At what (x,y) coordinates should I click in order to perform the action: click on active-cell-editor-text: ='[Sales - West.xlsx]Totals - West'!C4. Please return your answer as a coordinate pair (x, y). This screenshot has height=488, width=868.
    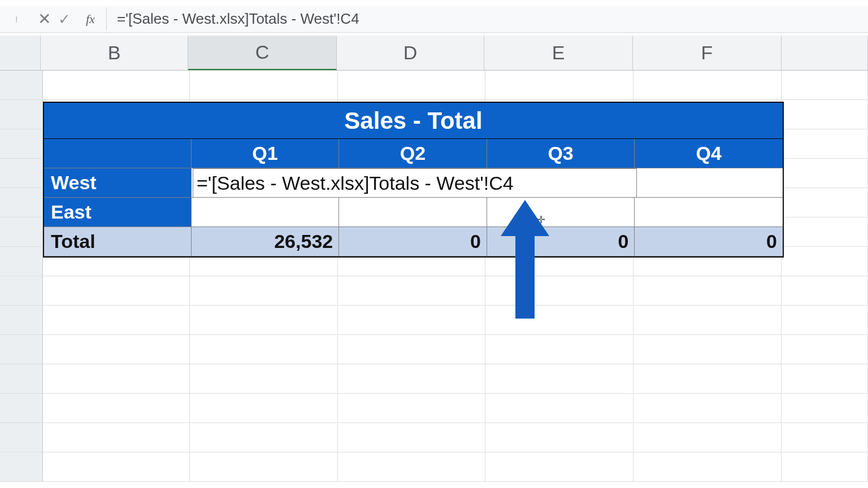
    Looking at the image, I should click on (355, 183).